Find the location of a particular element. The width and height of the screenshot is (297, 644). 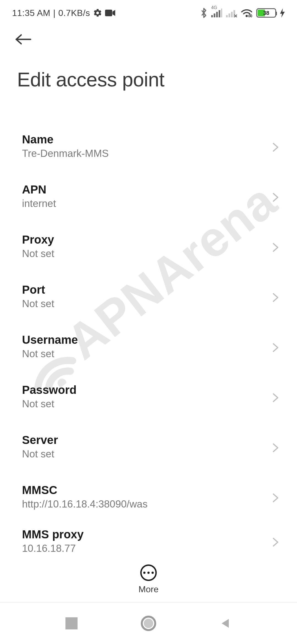

back-button is located at coordinates (23, 39).